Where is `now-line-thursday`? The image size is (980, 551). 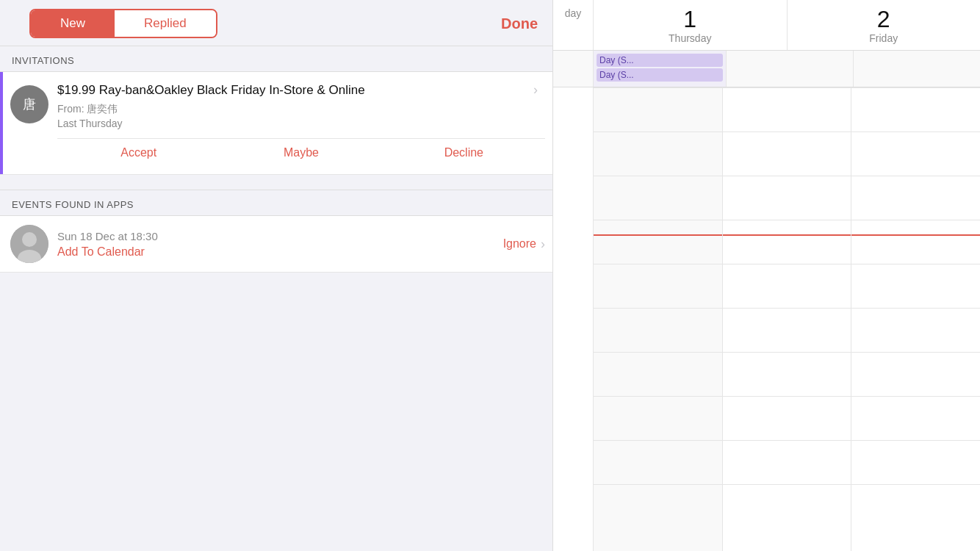
now-line-thursday is located at coordinates (788, 235).